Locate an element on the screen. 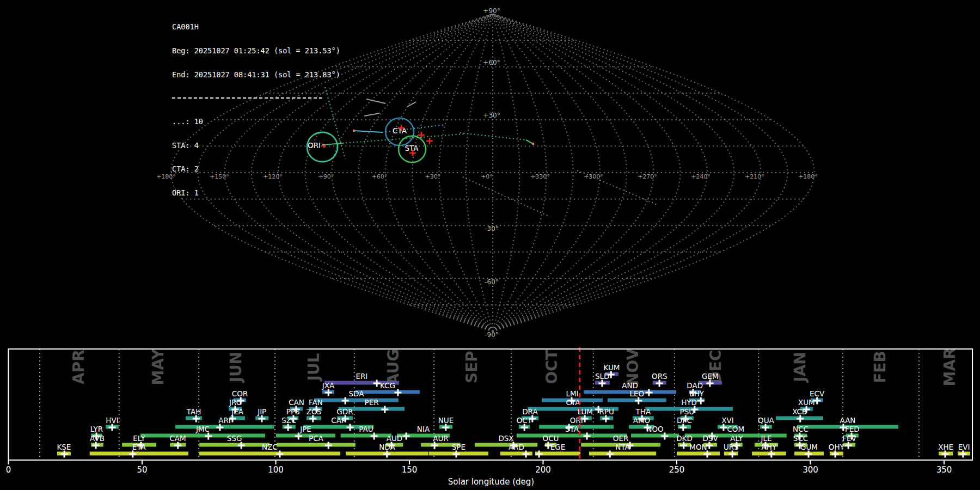 The height and width of the screenshot is (490, 980). shower-label-PAU: PAU is located at coordinates (366, 429).